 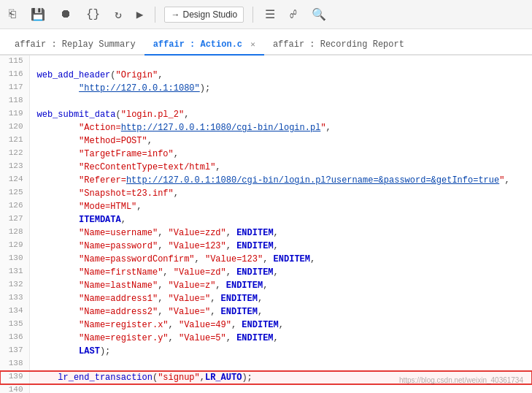 I want to click on line-number: 124, so click(x=15, y=180).